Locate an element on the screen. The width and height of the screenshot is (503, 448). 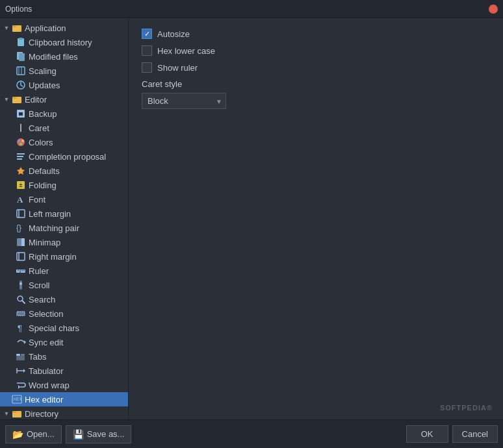
sidebar-item-ruler: Ruler is located at coordinates (64, 271).